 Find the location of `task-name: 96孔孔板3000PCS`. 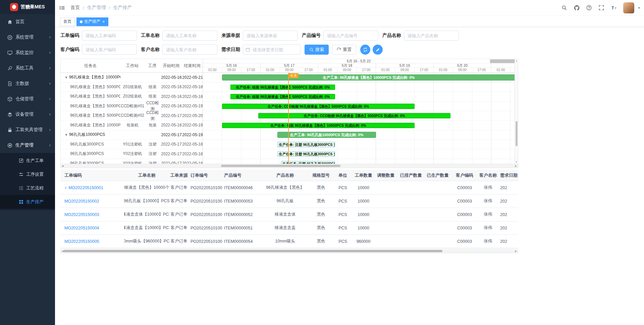

task-name: 96孔孔板3000PCS is located at coordinates (91, 162).